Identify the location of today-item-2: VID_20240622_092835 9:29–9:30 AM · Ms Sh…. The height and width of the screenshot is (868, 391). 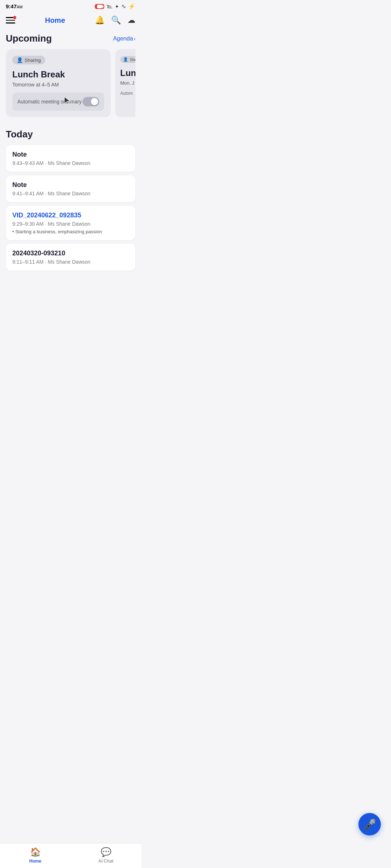
(71, 223).